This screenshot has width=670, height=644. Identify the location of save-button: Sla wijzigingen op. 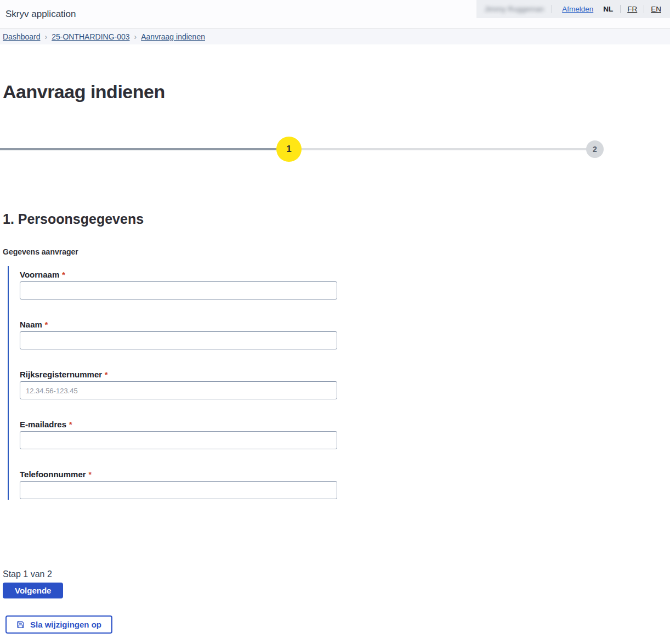
(59, 624).